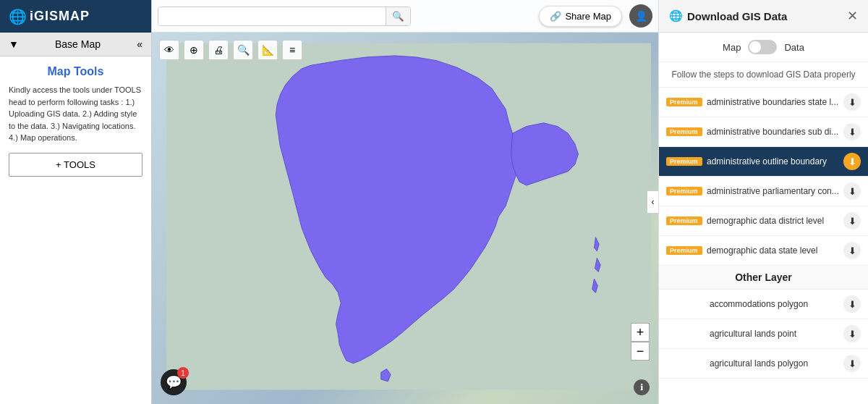 This screenshot has height=404, width=868. What do you see at coordinates (641, 16) in the screenshot?
I see `user-account-button: 👤` at bounding box center [641, 16].